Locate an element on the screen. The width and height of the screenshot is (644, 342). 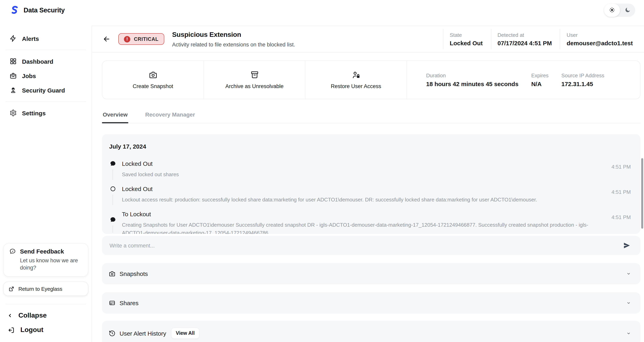
dashboard-grid-icon is located at coordinates (13, 61).